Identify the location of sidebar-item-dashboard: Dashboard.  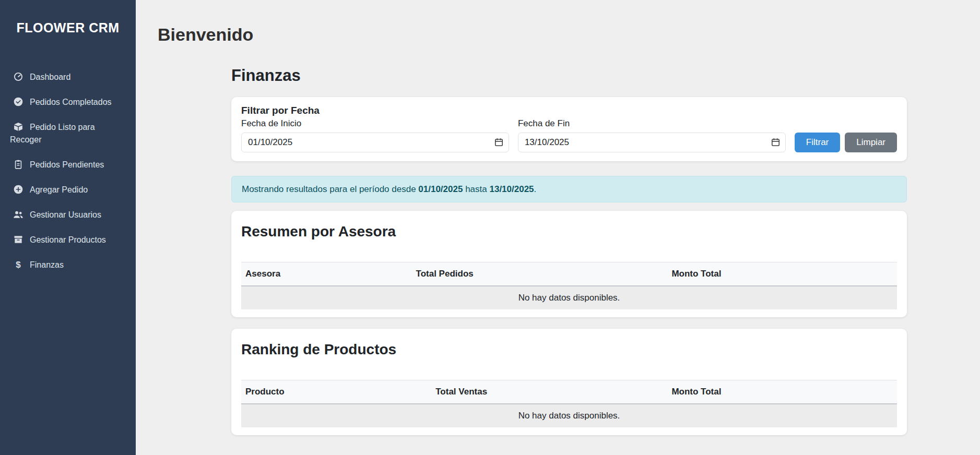
(68, 77).